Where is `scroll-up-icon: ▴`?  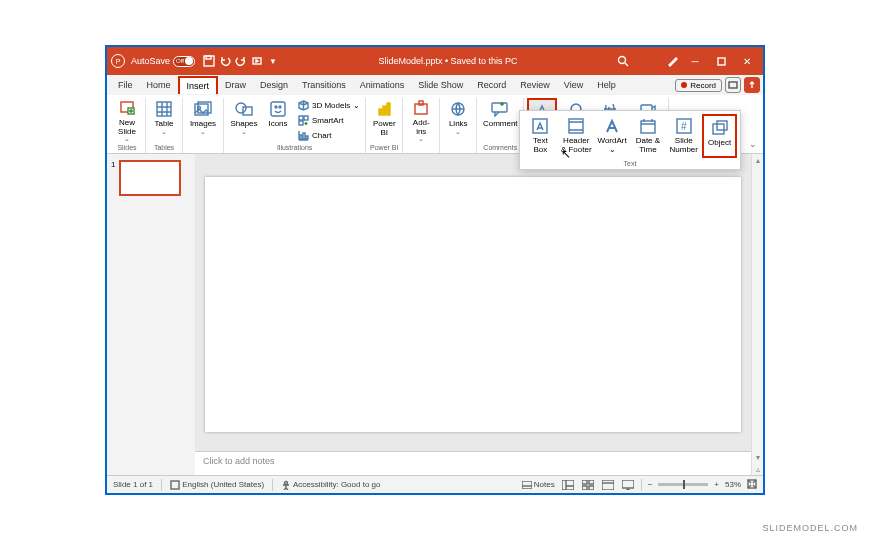 scroll-up-icon: ▴ is located at coordinates (758, 160).